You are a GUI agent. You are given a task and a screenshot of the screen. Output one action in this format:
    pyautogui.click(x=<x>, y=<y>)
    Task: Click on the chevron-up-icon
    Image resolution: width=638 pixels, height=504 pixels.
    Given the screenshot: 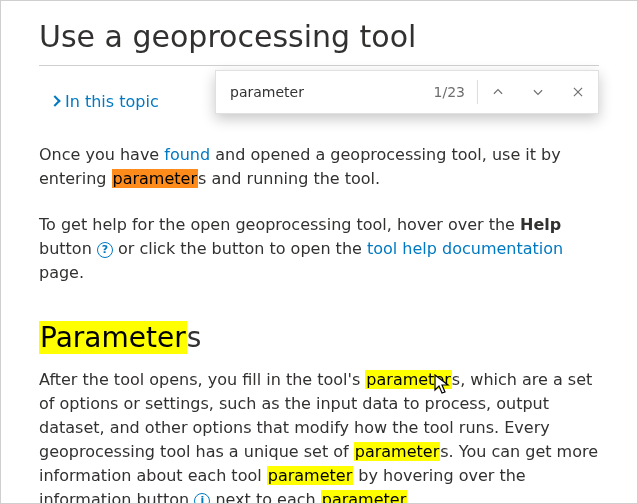 What is the action you would take?
    pyautogui.click(x=498, y=92)
    